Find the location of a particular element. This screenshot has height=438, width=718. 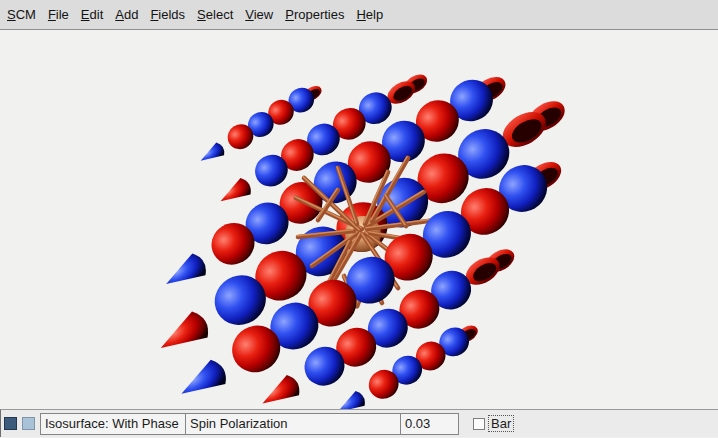

menu-item-add: Add is located at coordinates (126, 14).